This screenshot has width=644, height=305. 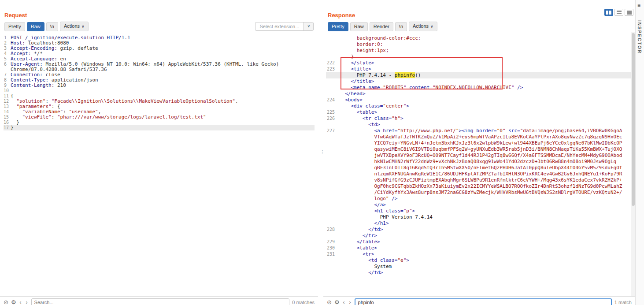 I want to click on request-search-input, so click(x=160, y=301).